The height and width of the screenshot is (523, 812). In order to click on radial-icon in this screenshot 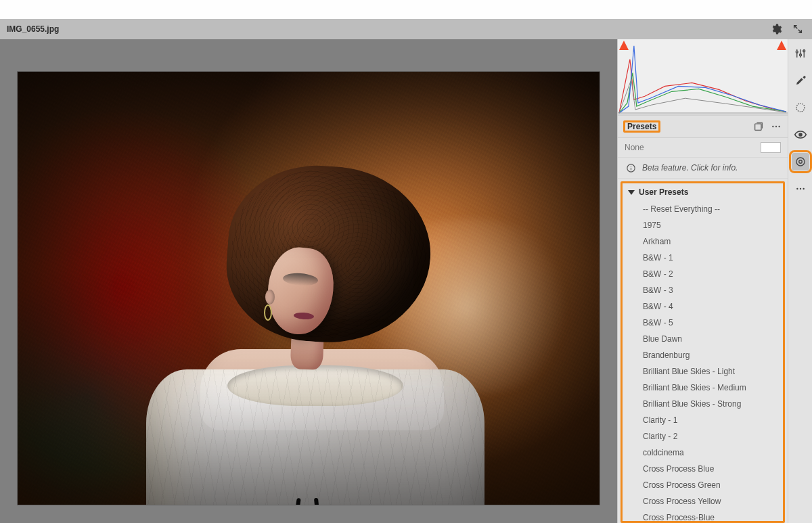, I will do `click(800, 108)`.